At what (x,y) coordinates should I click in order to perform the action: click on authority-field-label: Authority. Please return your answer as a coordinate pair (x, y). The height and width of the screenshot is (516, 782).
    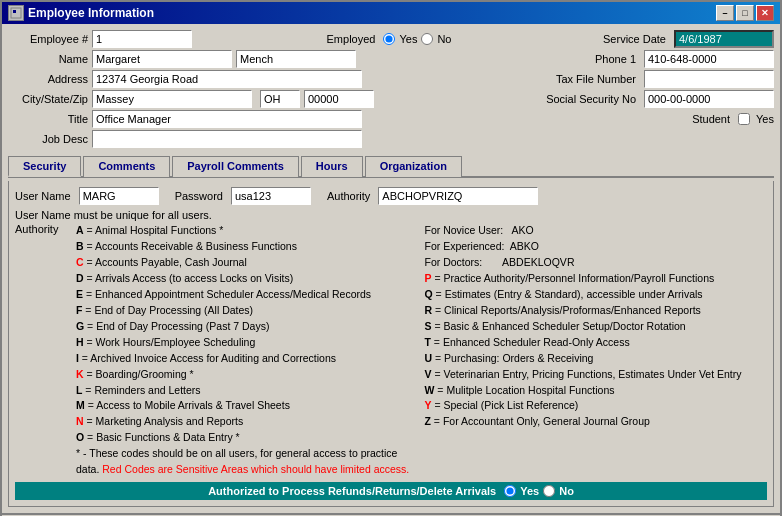
    Looking at the image, I should click on (348, 196).